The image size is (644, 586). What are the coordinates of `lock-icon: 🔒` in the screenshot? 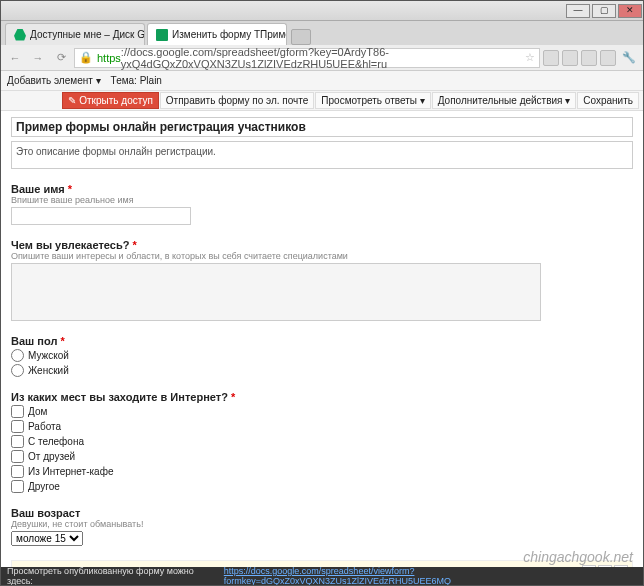 It's located at (86, 58).